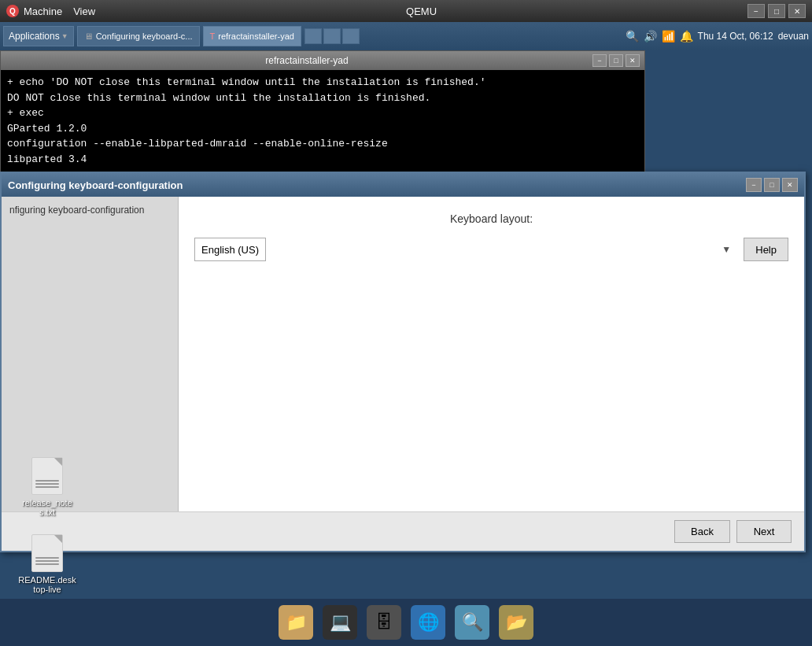 This screenshot has height=646, width=812. What do you see at coordinates (13, 11) in the screenshot?
I see `qemu-icon: Q` at bounding box center [13, 11].